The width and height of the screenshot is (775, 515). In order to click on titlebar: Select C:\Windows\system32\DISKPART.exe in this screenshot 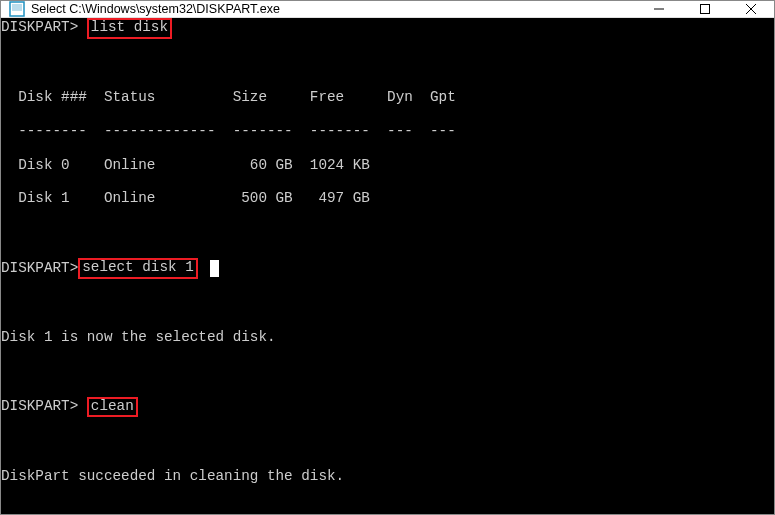, I will do `click(388, 10)`.